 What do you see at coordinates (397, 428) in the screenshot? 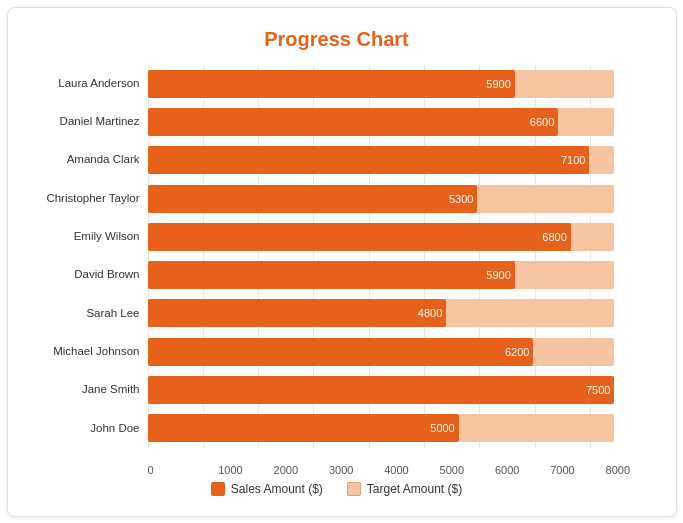
I see `bar-pair: 5000` at bounding box center [397, 428].